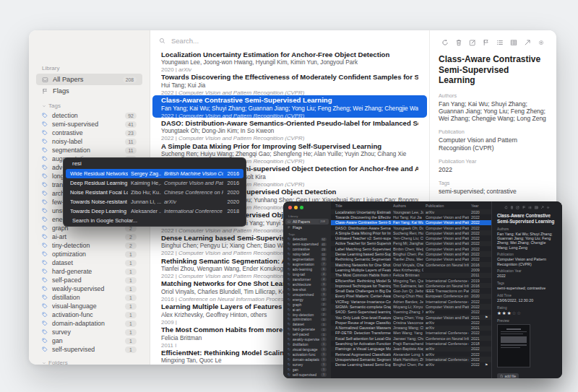  I want to click on table-row: FP-DETR: Detection Transformer Advanced …, so click(411, 334).